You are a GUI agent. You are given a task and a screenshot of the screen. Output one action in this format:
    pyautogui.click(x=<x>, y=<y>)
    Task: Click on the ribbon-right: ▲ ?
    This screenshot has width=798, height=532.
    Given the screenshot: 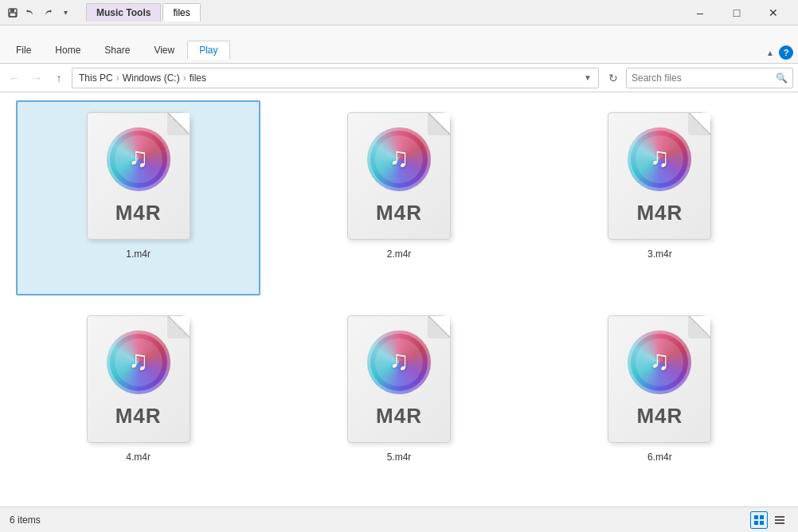 What is the action you would take?
    pyautogui.click(x=780, y=53)
    